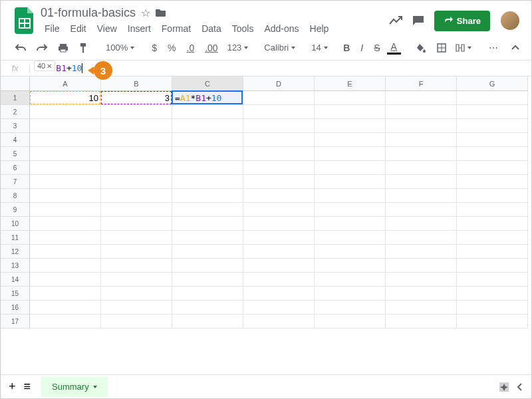  I want to click on cell-C13, so click(207, 266).